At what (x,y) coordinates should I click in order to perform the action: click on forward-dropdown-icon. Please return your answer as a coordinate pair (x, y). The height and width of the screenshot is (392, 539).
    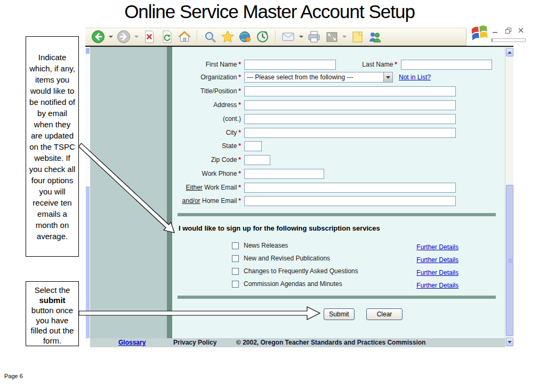
    Looking at the image, I should click on (136, 37).